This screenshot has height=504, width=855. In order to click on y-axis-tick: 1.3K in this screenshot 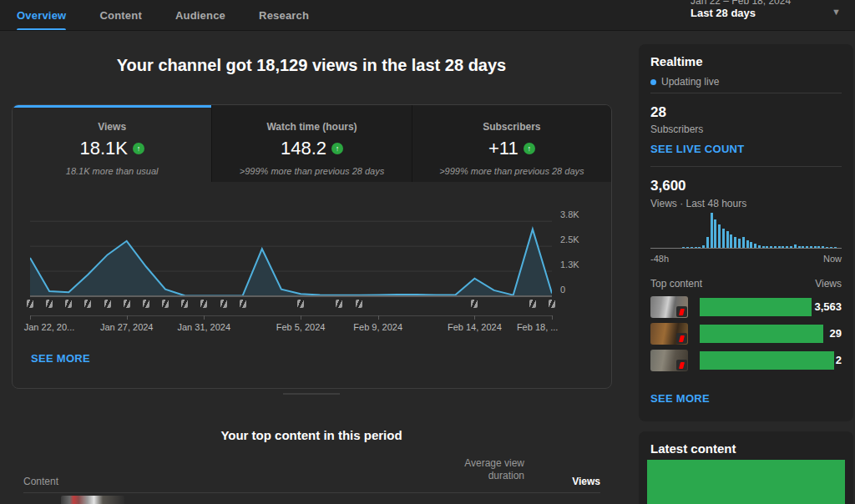, I will do `click(577, 265)`.